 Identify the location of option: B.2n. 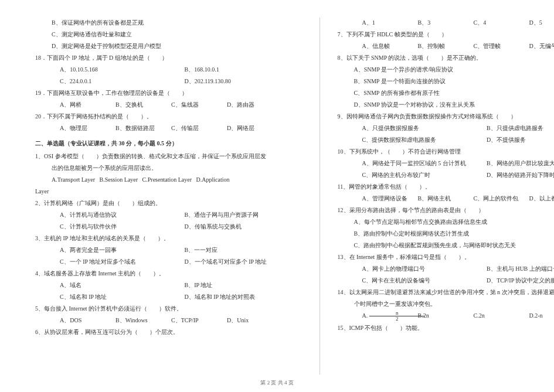
(446, 316).